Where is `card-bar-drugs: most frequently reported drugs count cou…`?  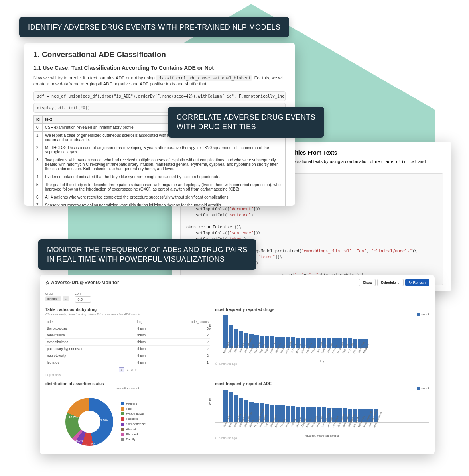
card-bar-drugs: most frequently reported drugs count cou… is located at coordinates (322, 342).